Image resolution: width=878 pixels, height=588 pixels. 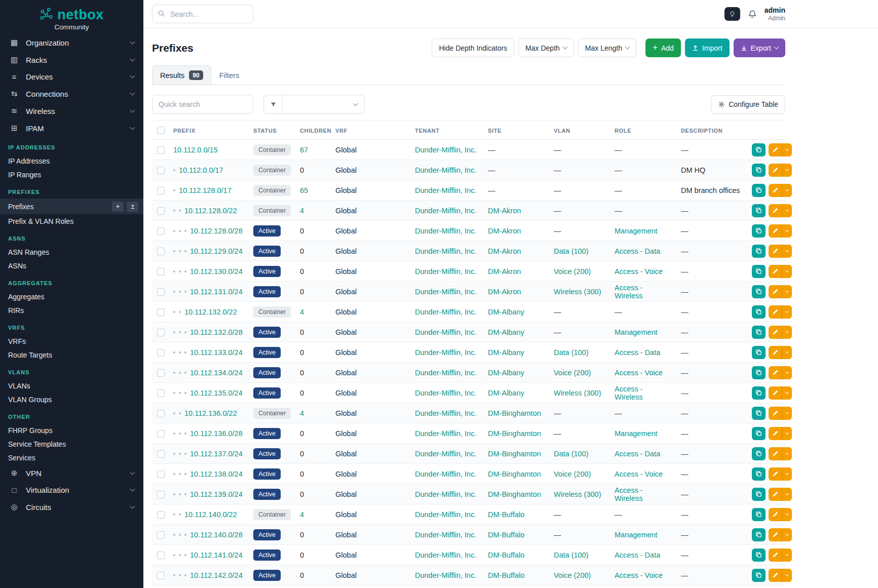 I want to click on prefix-link: 10.112.128.0/28, so click(x=216, y=231).